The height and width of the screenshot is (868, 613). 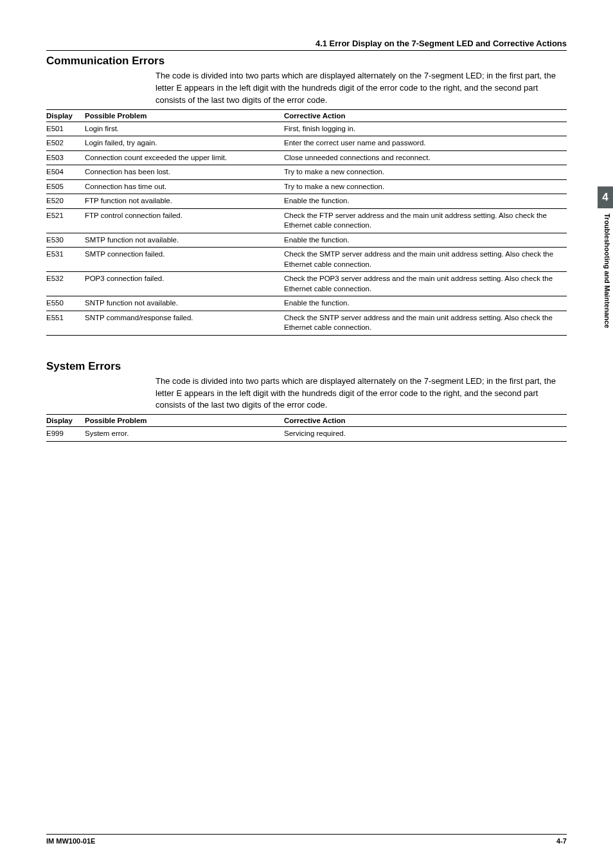 What do you see at coordinates (66, 186) in the screenshot?
I see `cell-display: E505` at bounding box center [66, 186].